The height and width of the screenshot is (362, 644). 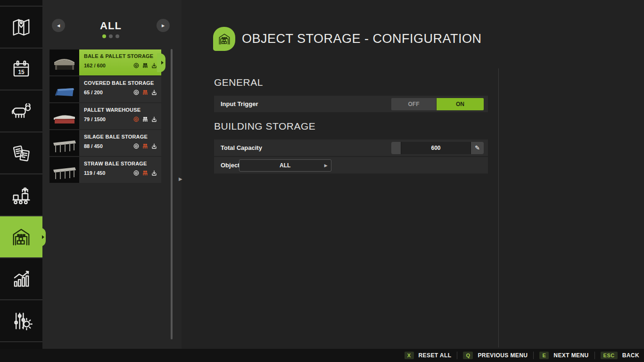 I want to click on objects-value: ALL, so click(x=285, y=165).